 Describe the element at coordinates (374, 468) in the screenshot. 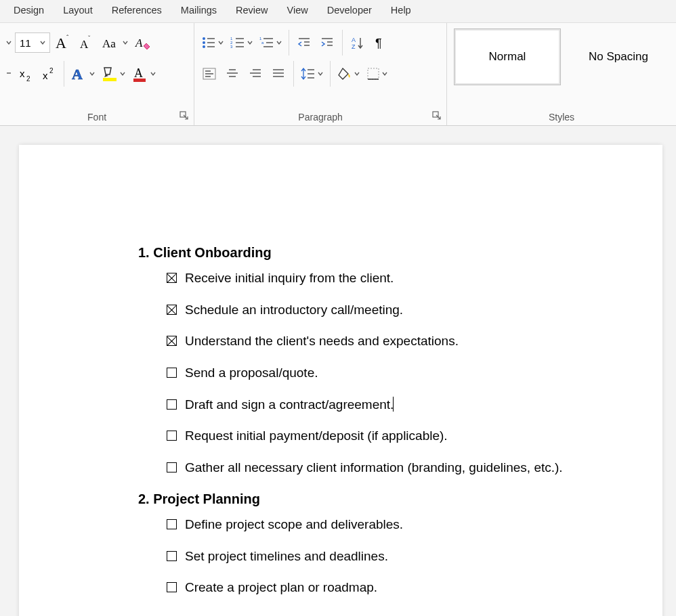

I see `checklist-item-text: Gather all necessary client information …` at that location.